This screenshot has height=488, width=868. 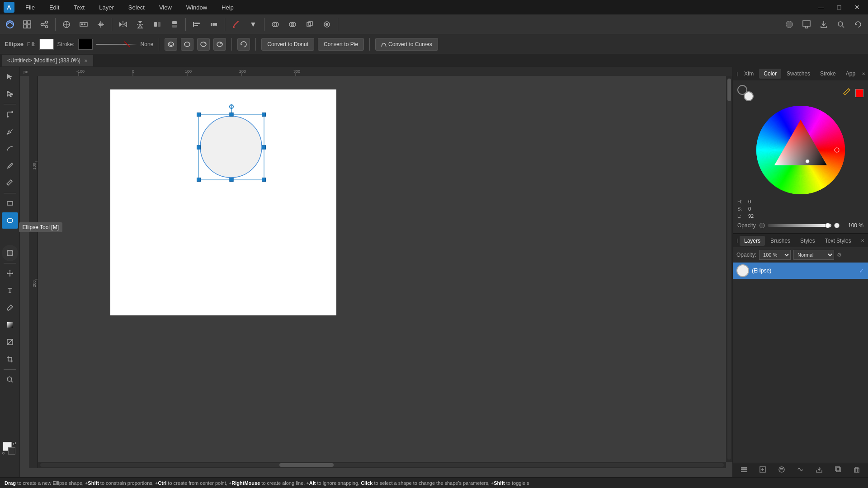 What do you see at coordinates (66, 24) in the screenshot?
I see `toolbar-snap-btn` at bounding box center [66, 24].